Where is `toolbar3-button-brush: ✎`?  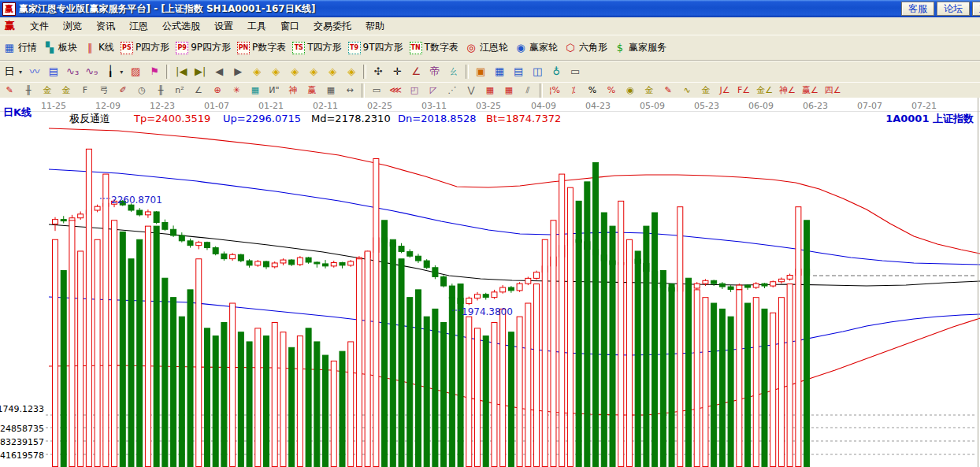 toolbar3-button-brush: ✎ is located at coordinates (9, 91).